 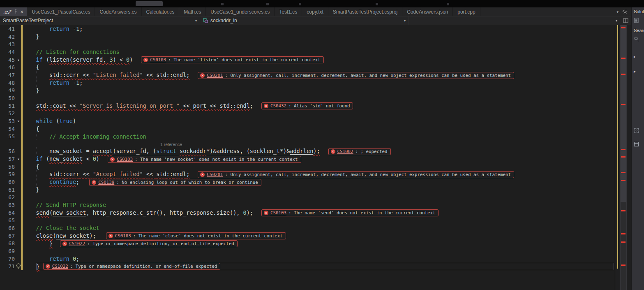 What do you see at coordinates (307, 44) in the screenshot?
I see `code-line-43: 43` at bounding box center [307, 44].